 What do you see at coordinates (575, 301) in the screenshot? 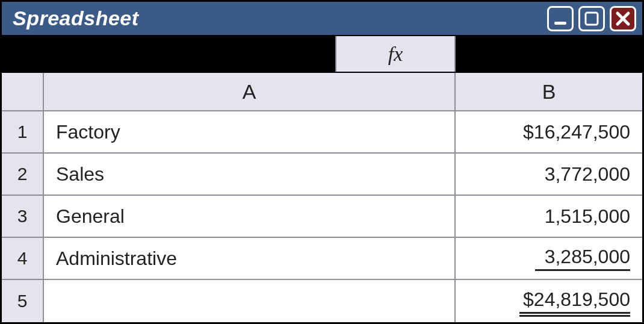
I see `cell-value: $24,819,500` at bounding box center [575, 301].